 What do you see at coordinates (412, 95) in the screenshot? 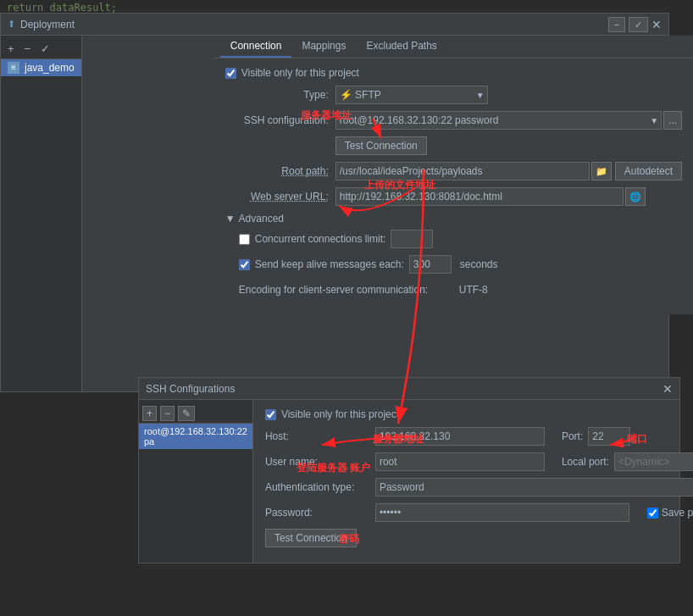
I see `type-select: ⚡ SFTP` at bounding box center [412, 95].